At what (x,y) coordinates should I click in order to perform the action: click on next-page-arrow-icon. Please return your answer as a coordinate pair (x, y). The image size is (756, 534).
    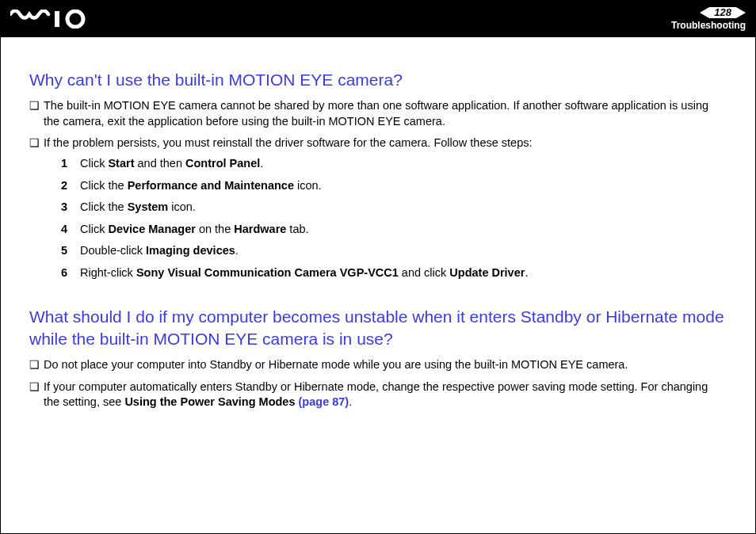
    Looking at the image, I should click on (741, 13).